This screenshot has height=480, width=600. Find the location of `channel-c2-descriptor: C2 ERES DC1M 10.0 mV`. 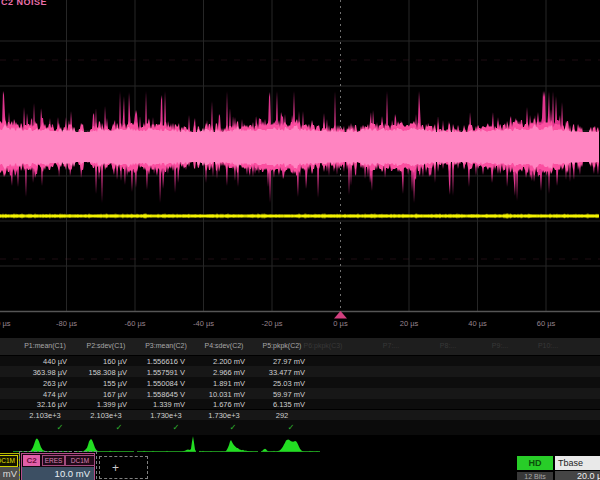

channel-c2-descriptor: C2 ERES DC1M 10.0 mV is located at coordinates (58, 466).